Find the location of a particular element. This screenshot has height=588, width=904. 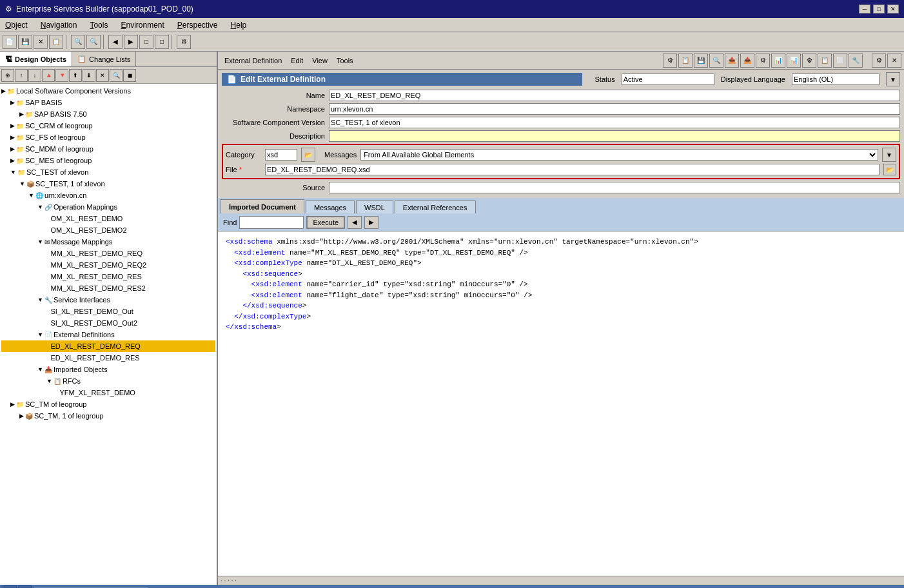

menu-environment: Environment is located at coordinates (142, 25).